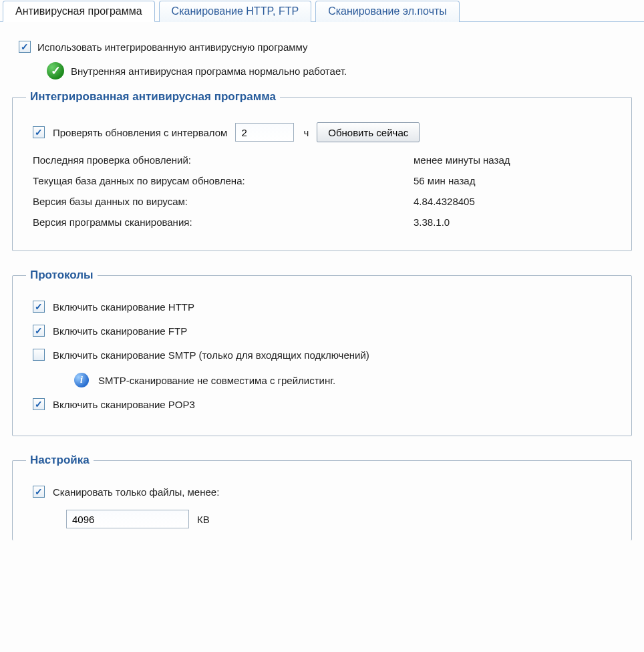 This screenshot has width=644, height=652. Describe the element at coordinates (306, 132) in the screenshot. I see `interval-unit: ч` at that location.